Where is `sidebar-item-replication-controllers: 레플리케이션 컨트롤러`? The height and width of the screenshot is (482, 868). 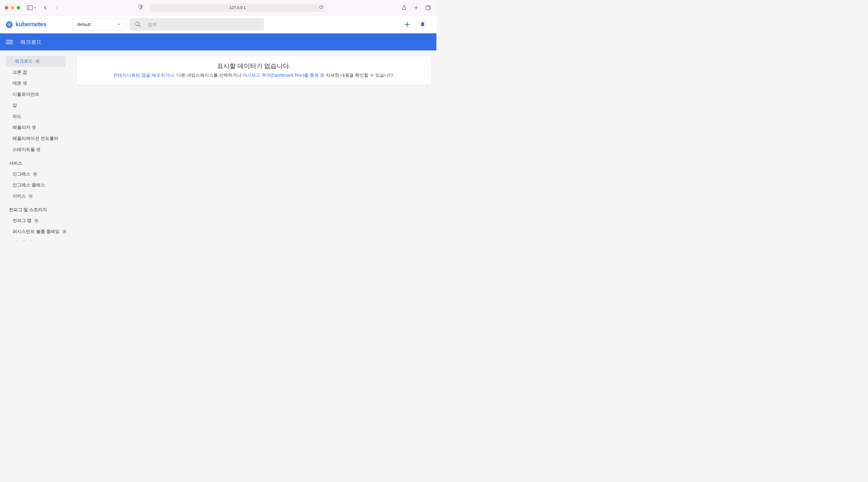 sidebar-item-replication-controllers: 레플리케이션 컨트롤러 is located at coordinates (36, 139).